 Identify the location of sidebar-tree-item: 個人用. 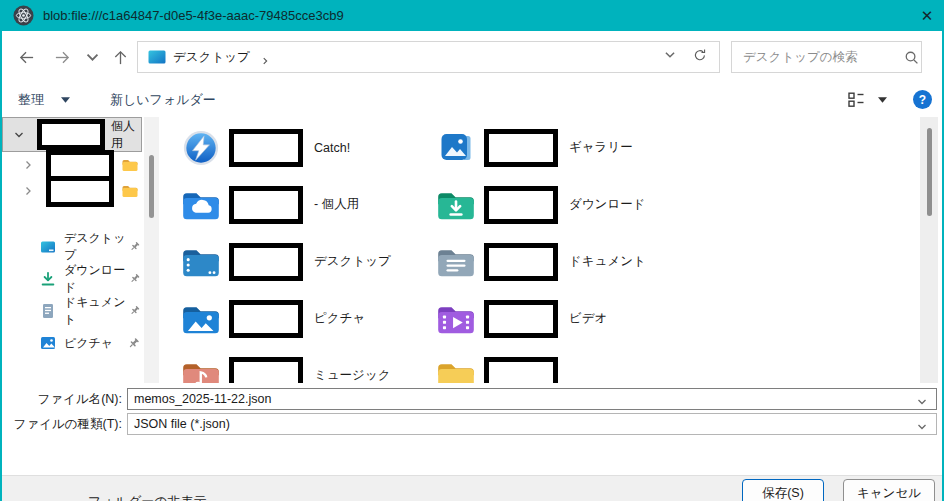
(72, 134).